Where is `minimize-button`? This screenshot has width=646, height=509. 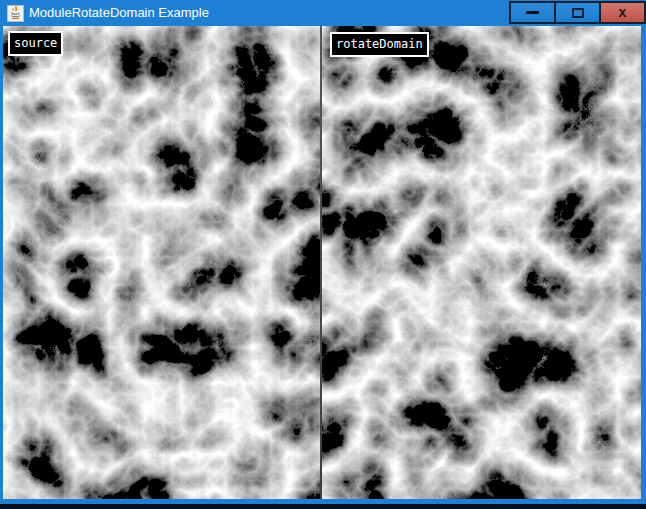
minimize-button is located at coordinates (532, 12).